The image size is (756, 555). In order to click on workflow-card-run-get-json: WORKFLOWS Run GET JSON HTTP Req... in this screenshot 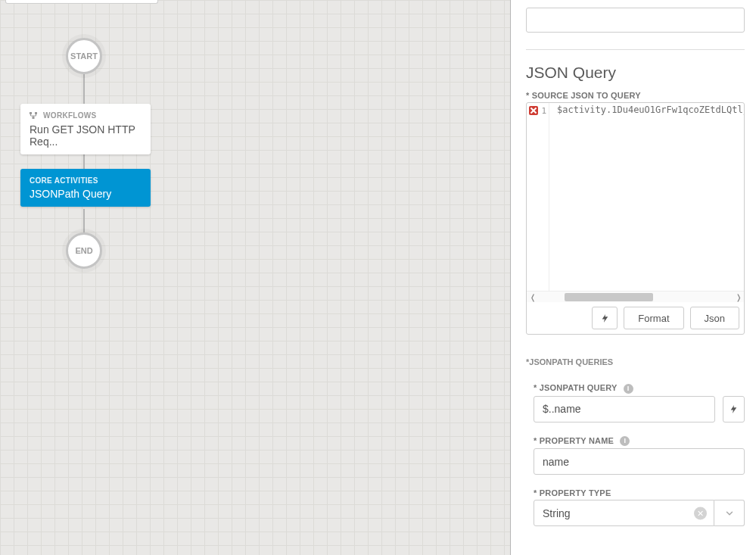, I will do `click(86, 129)`.